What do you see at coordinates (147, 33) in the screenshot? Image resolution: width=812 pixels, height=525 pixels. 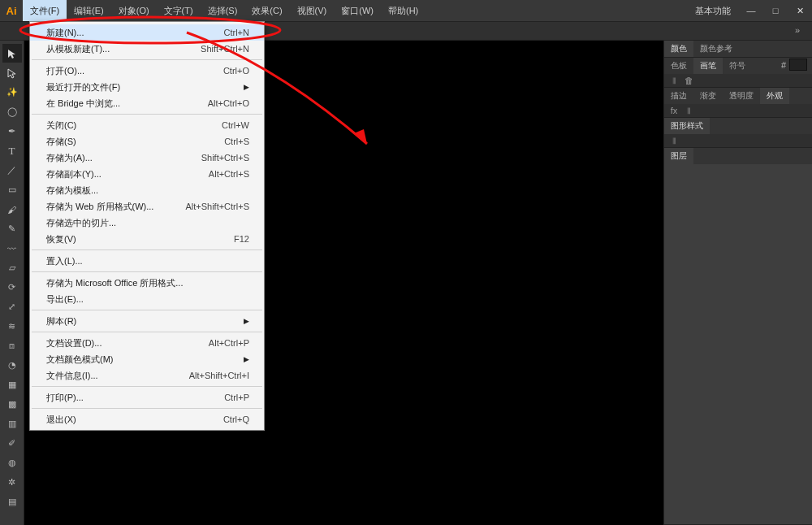 I see `menu-item-0: 新建(N)...Ctrl+N` at bounding box center [147, 33].